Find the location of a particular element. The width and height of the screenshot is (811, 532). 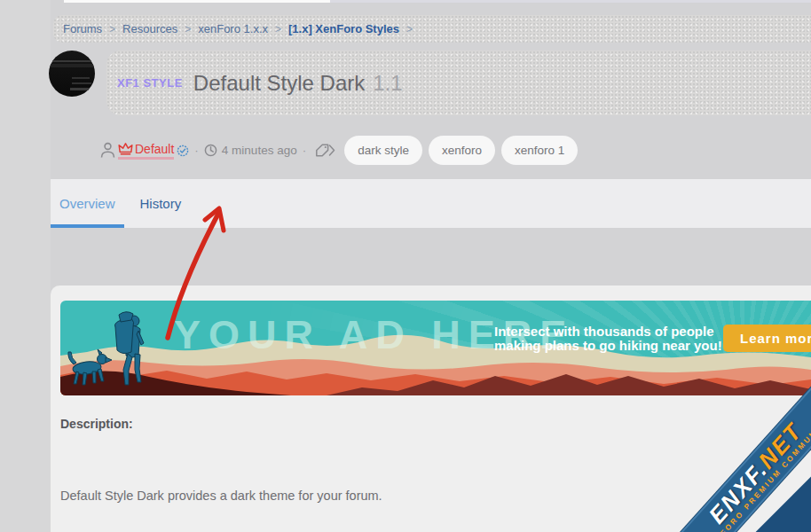

top-edge-sliver-right is located at coordinates (571, 2).